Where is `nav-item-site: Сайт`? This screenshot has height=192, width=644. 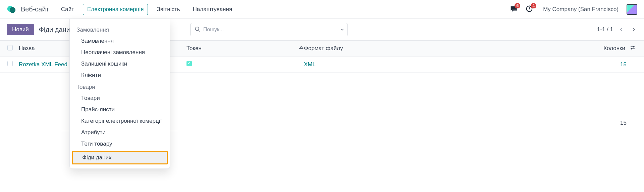 nav-item-site: Сайт is located at coordinates (68, 9).